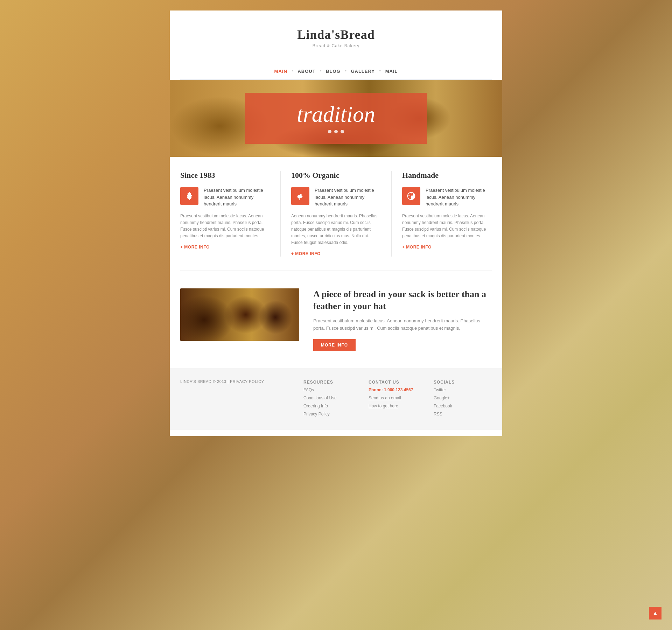 The width and height of the screenshot is (672, 630). I want to click on main-nav: MAIN • ABOUT • BLOG • GALLERY • MAIL, so click(336, 72).